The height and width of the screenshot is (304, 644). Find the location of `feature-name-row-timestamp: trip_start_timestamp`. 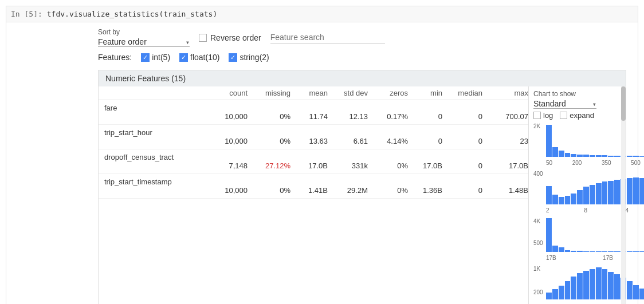

feature-name-row-timestamp: trip_start_timestamp is located at coordinates (313, 182).